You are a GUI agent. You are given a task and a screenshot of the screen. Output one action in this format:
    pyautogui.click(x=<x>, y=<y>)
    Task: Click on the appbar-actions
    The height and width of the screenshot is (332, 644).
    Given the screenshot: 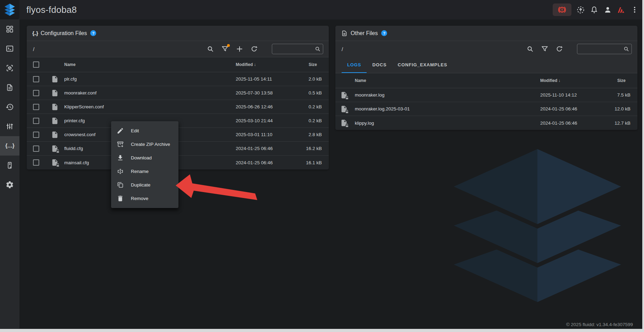 What is the action you would take?
    pyautogui.click(x=596, y=10)
    